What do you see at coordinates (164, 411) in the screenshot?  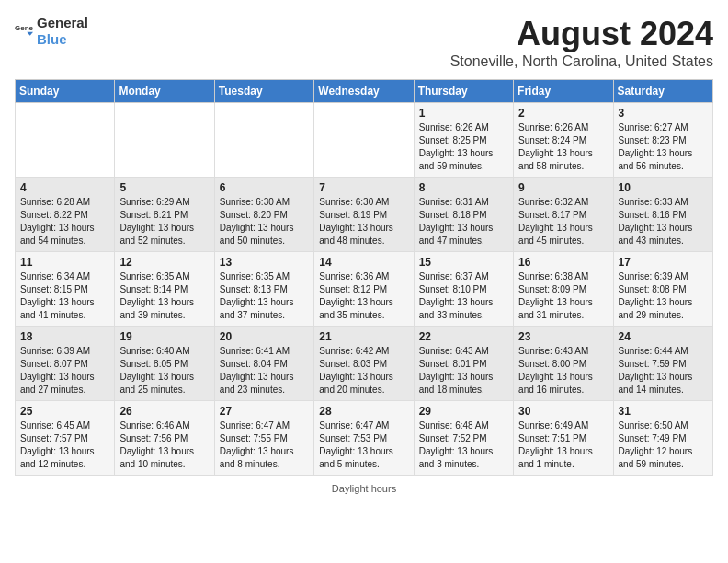 I see `day-number: 26` at bounding box center [164, 411].